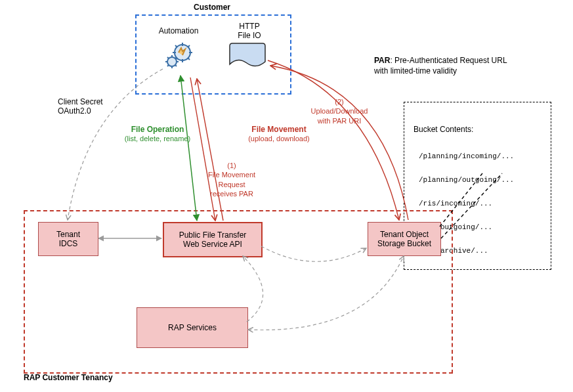  Describe the element at coordinates (278, 129) in the screenshot. I see `file-movement-title: File Movement` at that location.